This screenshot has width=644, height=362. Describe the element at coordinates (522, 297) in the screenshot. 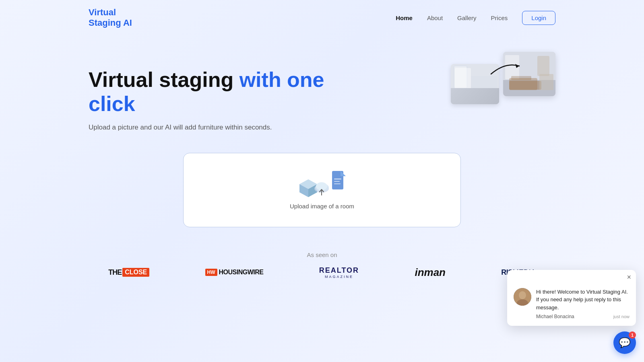

I see `agent-avatar-image` at that location.